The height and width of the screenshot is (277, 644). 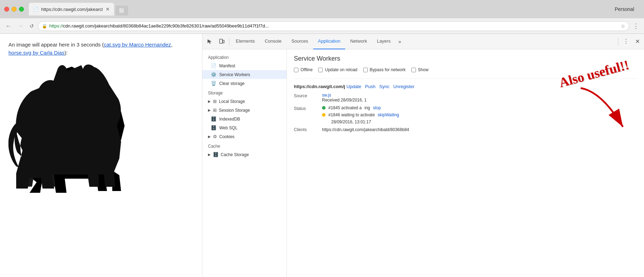 I want to click on traffic-lights, so click(x=14, y=9).